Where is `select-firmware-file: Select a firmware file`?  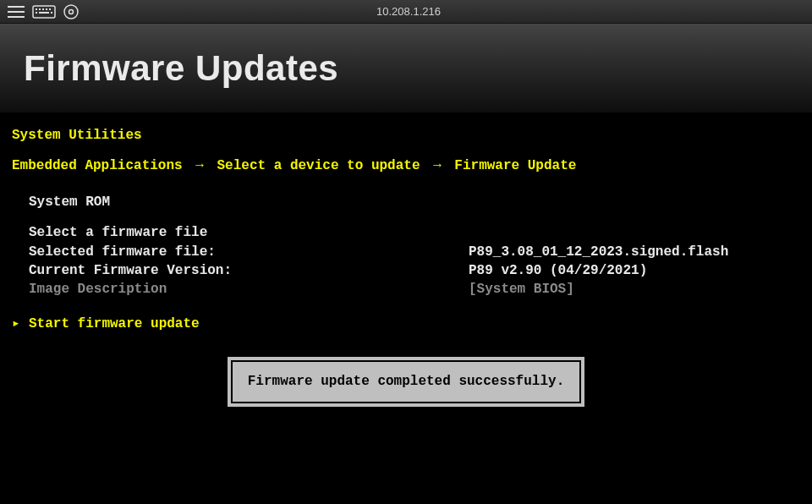 select-firmware-file: Select a firmware file is located at coordinates (249, 233).